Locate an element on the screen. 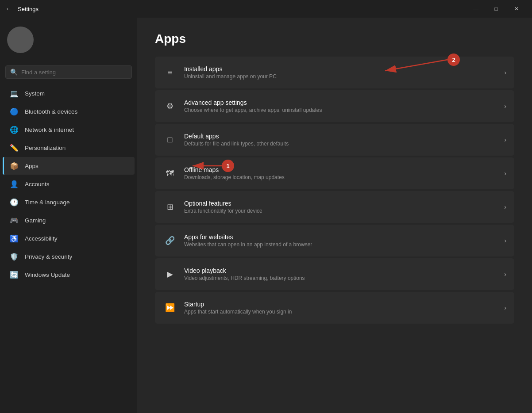 The height and width of the screenshot is (413, 532). avatar is located at coordinates (20, 40).